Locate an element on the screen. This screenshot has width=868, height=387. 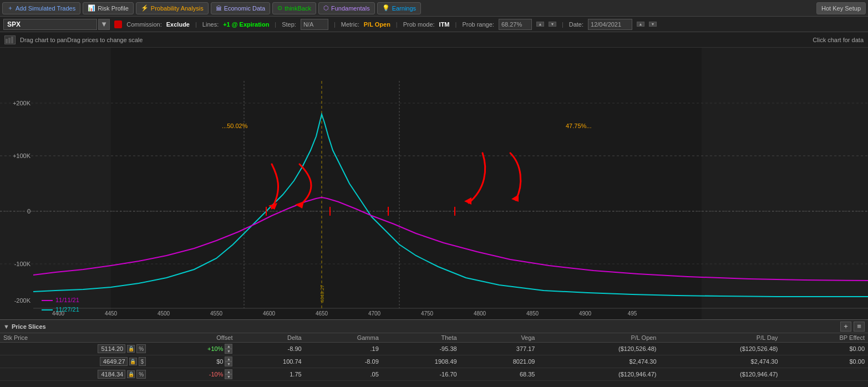
cell-theta-1: -95.38 is located at coordinates (422, 349).